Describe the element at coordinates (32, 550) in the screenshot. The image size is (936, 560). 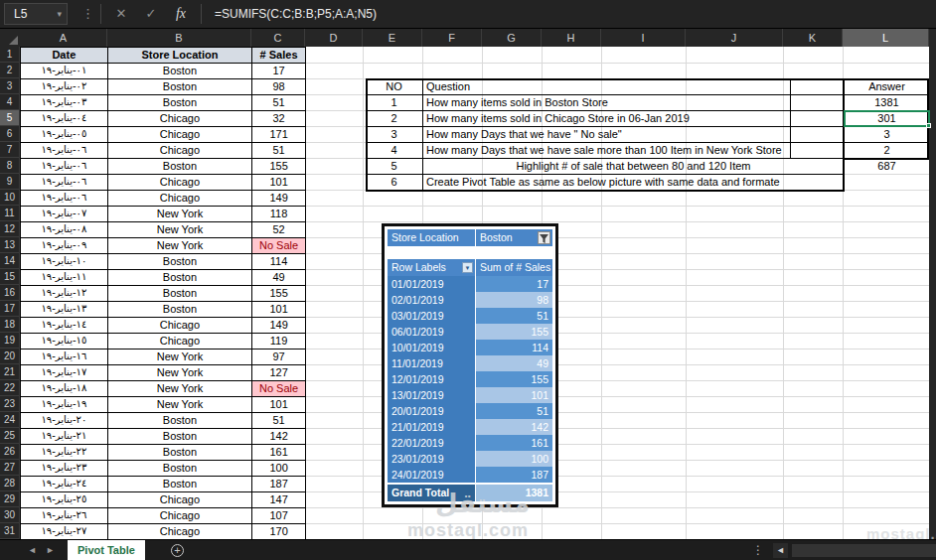
I see `sheet-nav-left-icon: ◄` at that location.